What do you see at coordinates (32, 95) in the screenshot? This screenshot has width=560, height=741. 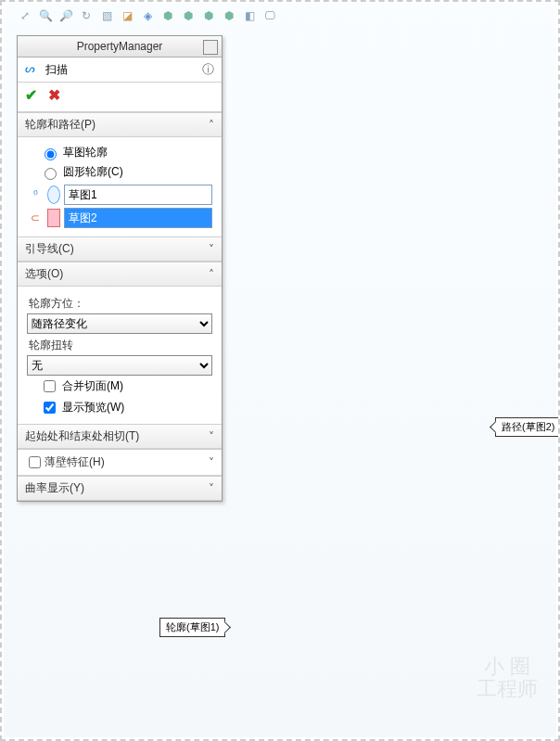 I see `ok-button: ✔` at bounding box center [32, 95].